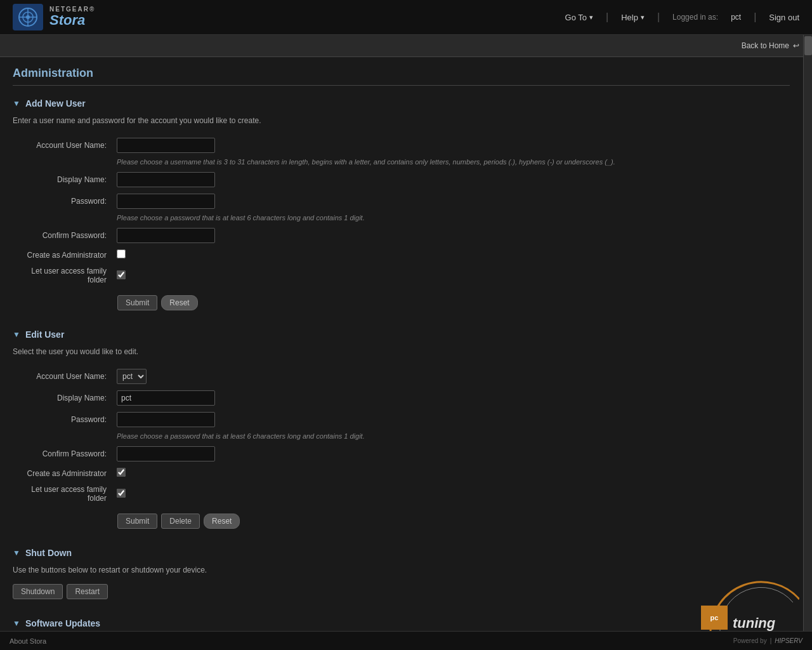 This screenshot has height=650, width=812. What do you see at coordinates (749, 599) in the screenshot?
I see `pctuning-arc-icon: pc tuning` at bounding box center [749, 599].